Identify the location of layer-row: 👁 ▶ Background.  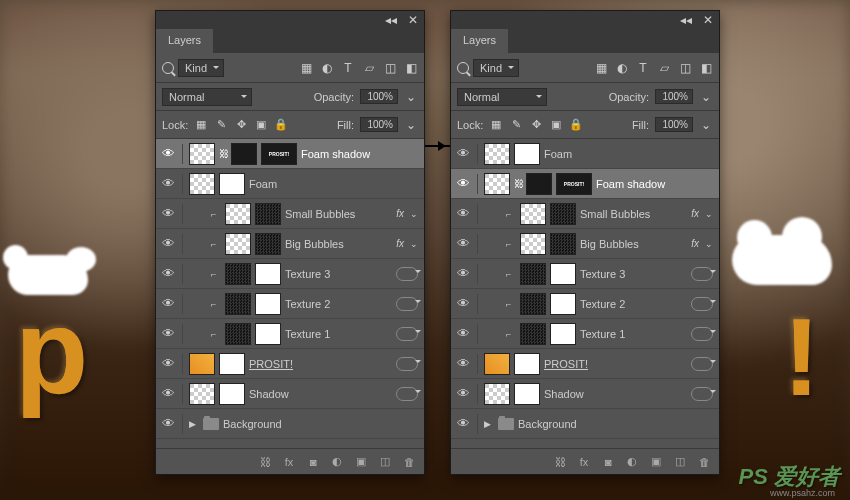
(585, 424).